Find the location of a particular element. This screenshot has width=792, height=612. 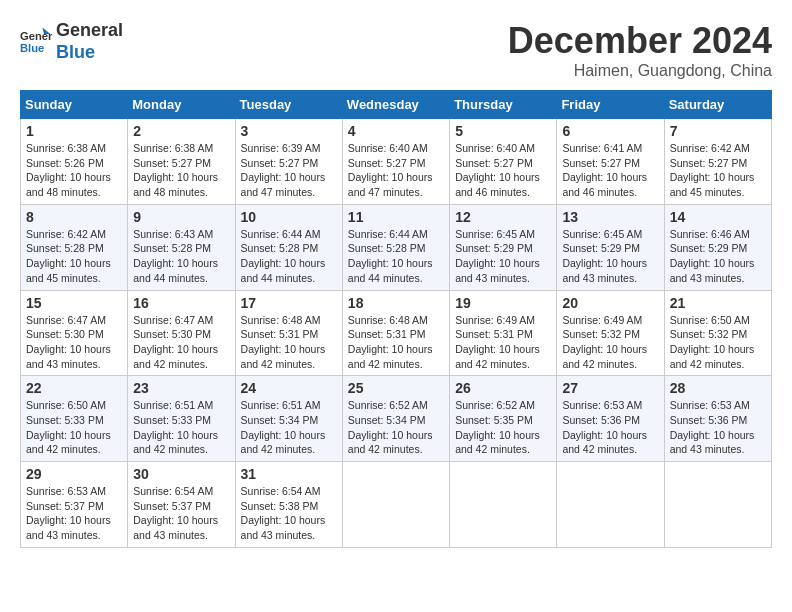

calendar-cell: 22Sunrise: 6:50 AMSunset: 5:33 PMDayligh… is located at coordinates (74, 419).